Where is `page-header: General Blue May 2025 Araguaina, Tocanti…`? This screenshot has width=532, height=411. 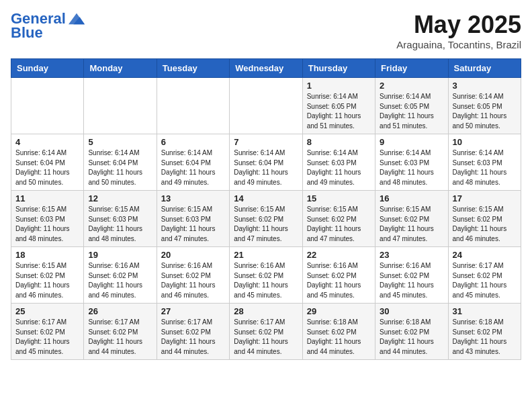
page-header: General Blue May 2025 Araguaina, Tocanti… is located at coordinates (266, 31).